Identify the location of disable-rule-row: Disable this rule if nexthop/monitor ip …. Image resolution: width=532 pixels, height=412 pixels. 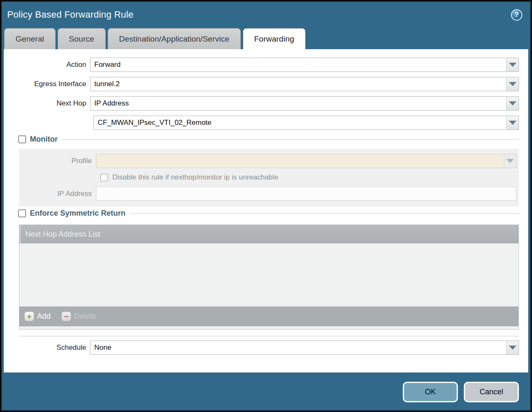
(268, 177).